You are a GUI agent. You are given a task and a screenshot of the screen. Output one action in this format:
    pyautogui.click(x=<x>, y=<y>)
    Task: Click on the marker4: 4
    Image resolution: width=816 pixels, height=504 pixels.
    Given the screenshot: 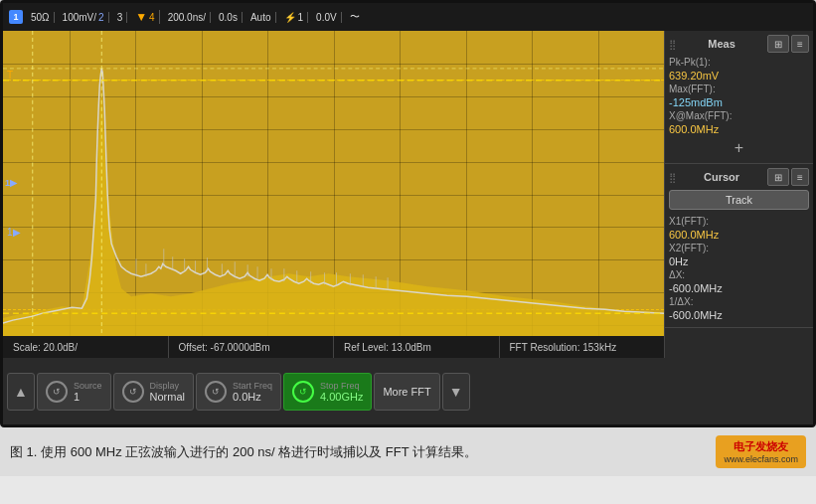 What is the action you would take?
    pyautogui.click(x=152, y=18)
    